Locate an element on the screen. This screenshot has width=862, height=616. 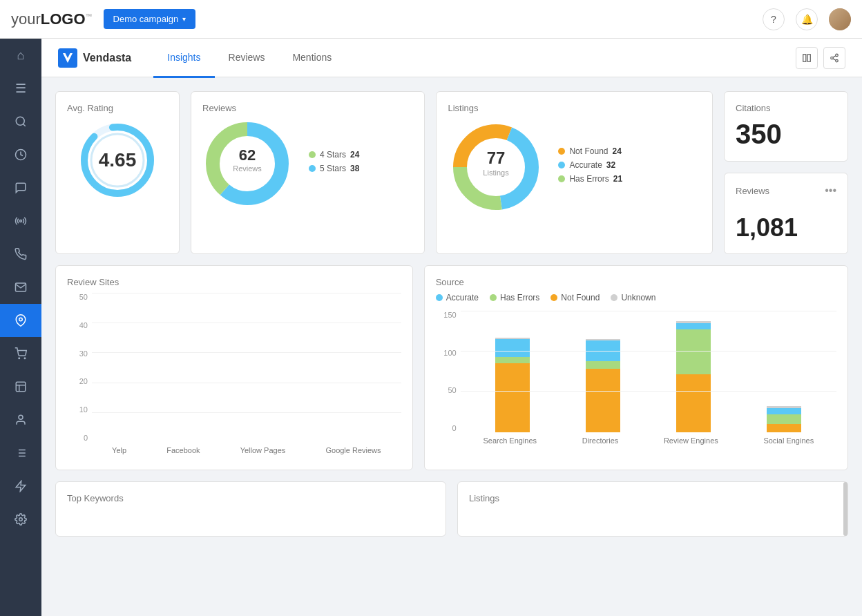
label-yelp: Yelp is located at coordinates (119, 450).